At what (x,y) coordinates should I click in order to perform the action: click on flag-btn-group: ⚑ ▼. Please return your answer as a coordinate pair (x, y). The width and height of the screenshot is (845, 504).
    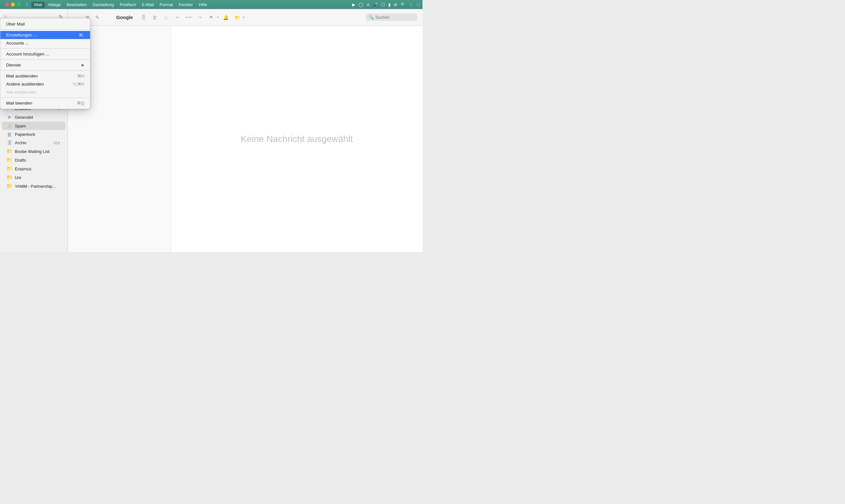
    Looking at the image, I should click on (213, 18).